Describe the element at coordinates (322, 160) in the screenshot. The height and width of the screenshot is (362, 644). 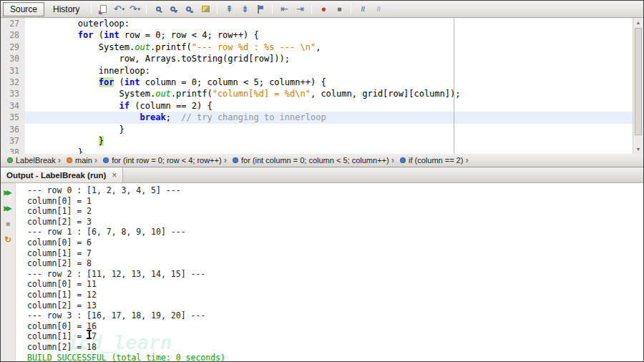
I see `breadcrumb: LabelBreak›main›for (int row = 0; row < …` at that location.